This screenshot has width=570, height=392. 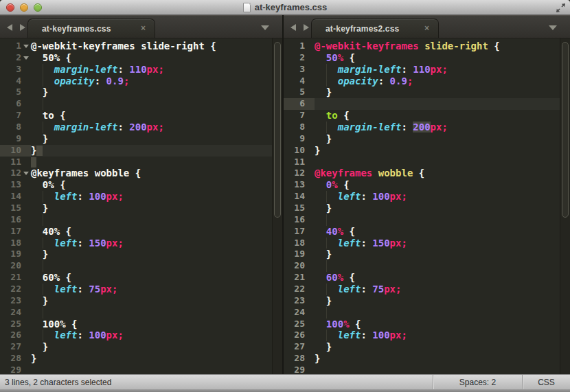 I want to click on traffic-lights, so click(x=24, y=8).